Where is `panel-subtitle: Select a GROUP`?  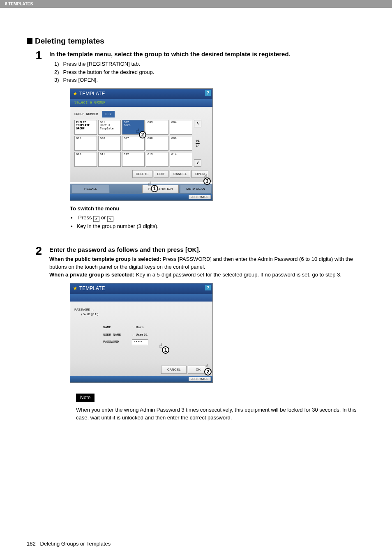
panel-subtitle: Select a GROUP is located at coordinates (141, 103).